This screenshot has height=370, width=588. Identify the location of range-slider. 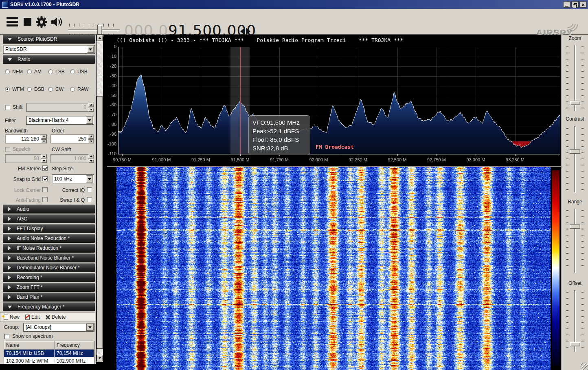
(575, 241).